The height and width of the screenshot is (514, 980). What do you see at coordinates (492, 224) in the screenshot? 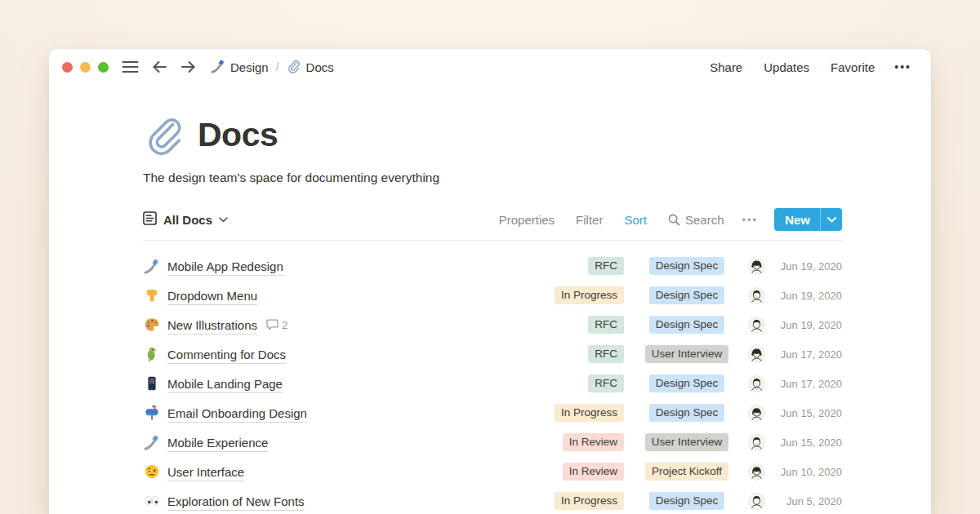
I see `view-toolbar: All Docs Properties Filter Sort Search •…` at bounding box center [492, 224].